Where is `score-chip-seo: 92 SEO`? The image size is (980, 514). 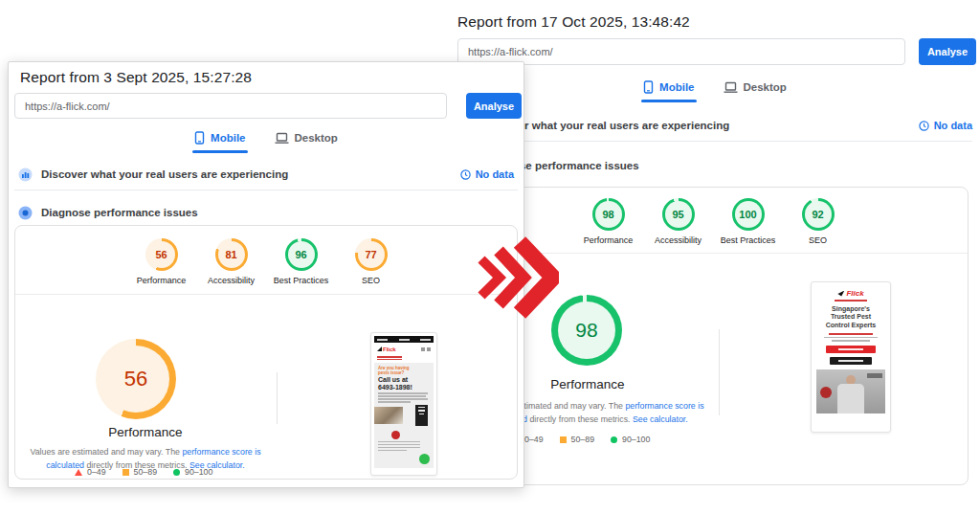
score-chip-seo: 92 SEO is located at coordinates (818, 222).